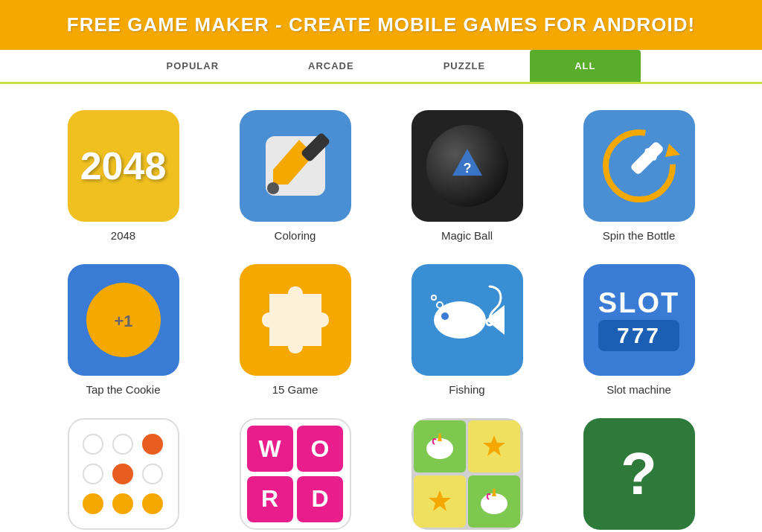  I want to click on game-item-2048: 2048 2048, so click(124, 176).